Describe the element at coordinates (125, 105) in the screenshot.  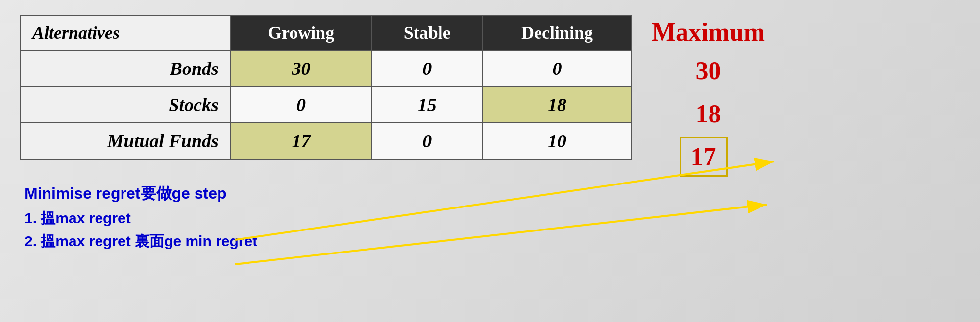
I see `stocks-label: Stocks` at that location.